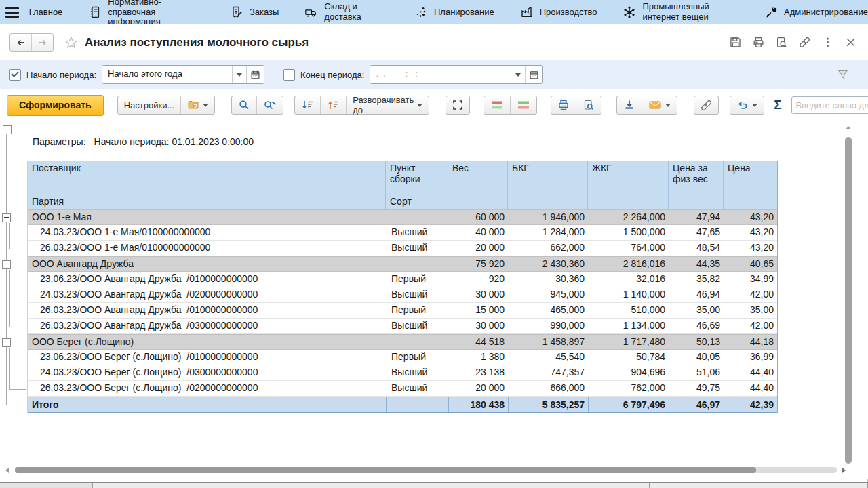 This screenshot has height=488, width=868. What do you see at coordinates (750, 184) in the screenshot?
I see `column-header-6: Цена` at bounding box center [750, 184].